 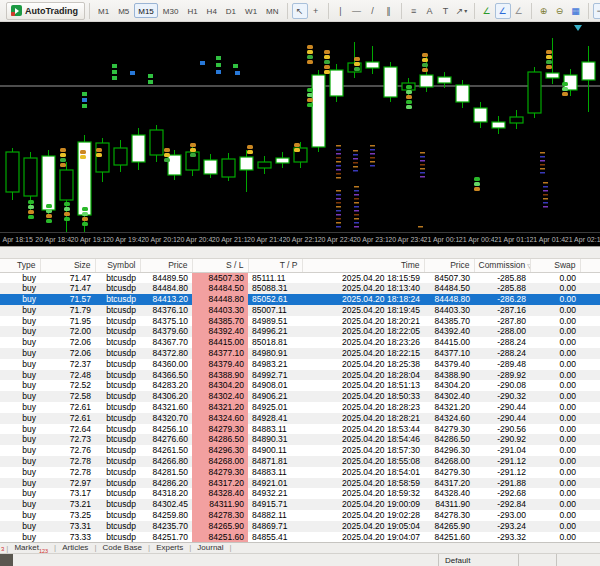 What do you see at coordinates (300, 354) in the screenshot?
I see `table-row: buy72.06btcusdp84372.8084377.1084980.912…` at bounding box center [300, 354].